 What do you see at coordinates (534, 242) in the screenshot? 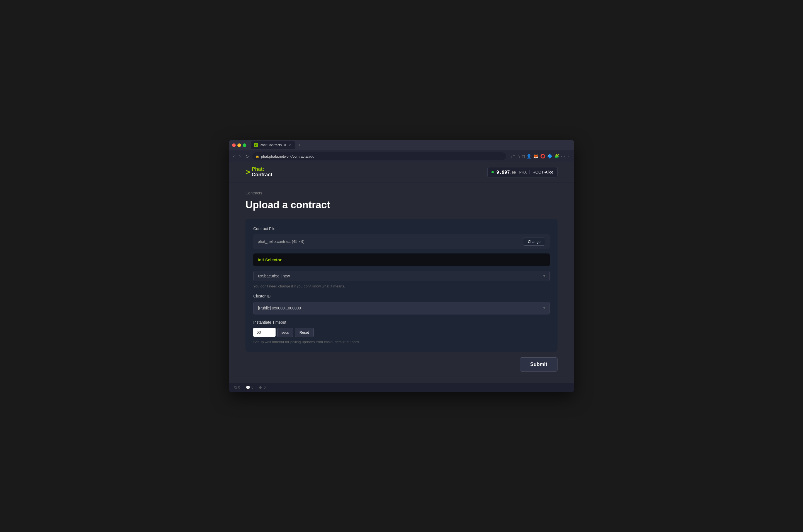
I see `change-button: Change` at bounding box center [534, 242].